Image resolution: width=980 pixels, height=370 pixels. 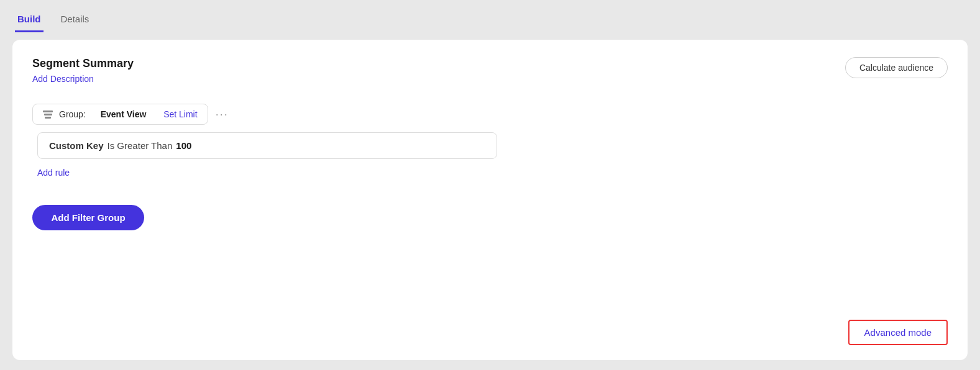 What do you see at coordinates (184, 145) in the screenshot?
I see `rule-value-label: 100` at bounding box center [184, 145].